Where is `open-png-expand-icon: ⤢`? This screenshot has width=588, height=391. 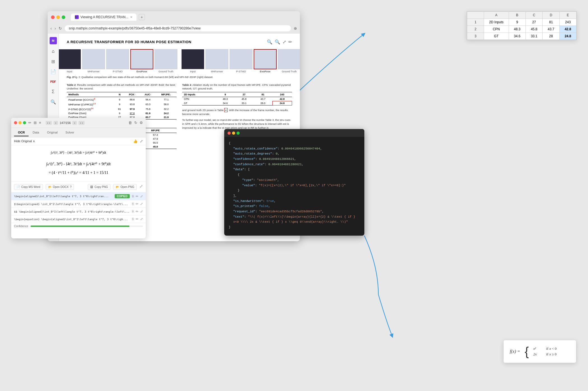 open-png-expand-icon: ⤢ is located at coordinates (141, 187).